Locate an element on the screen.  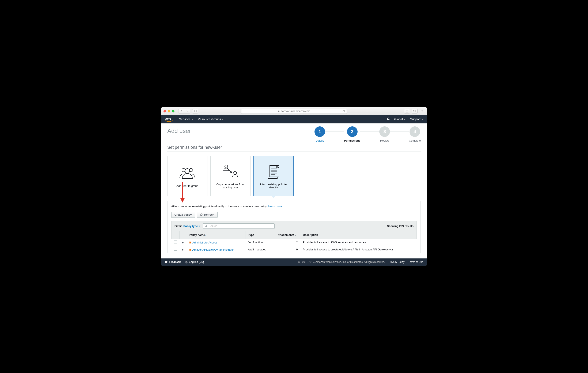
nav-region: Global▾ is located at coordinates (399, 119).